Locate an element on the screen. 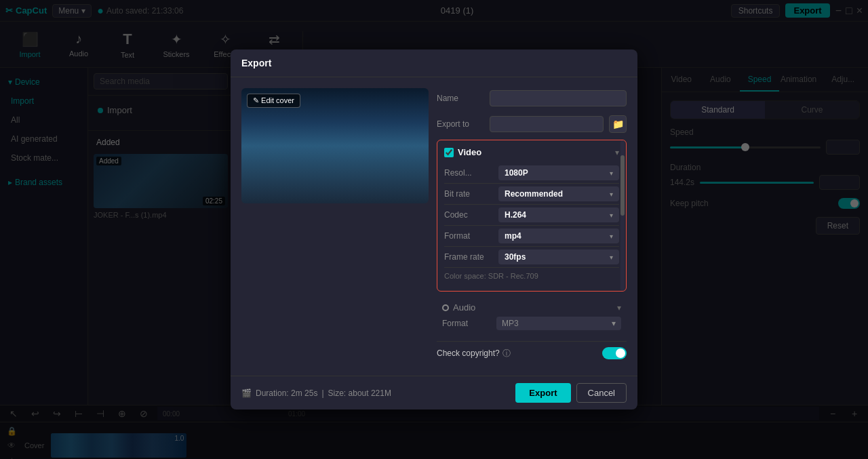  dialog-export-label: Export is located at coordinates (542, 393).